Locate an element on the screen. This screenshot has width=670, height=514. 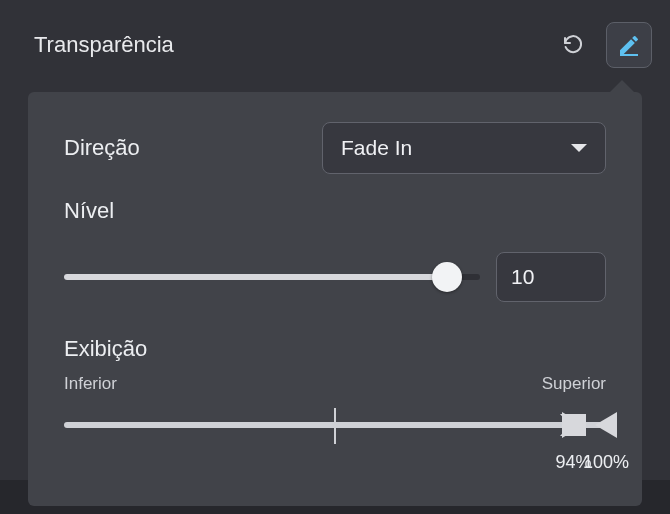
level-slider is located at coordinates (272, 277).